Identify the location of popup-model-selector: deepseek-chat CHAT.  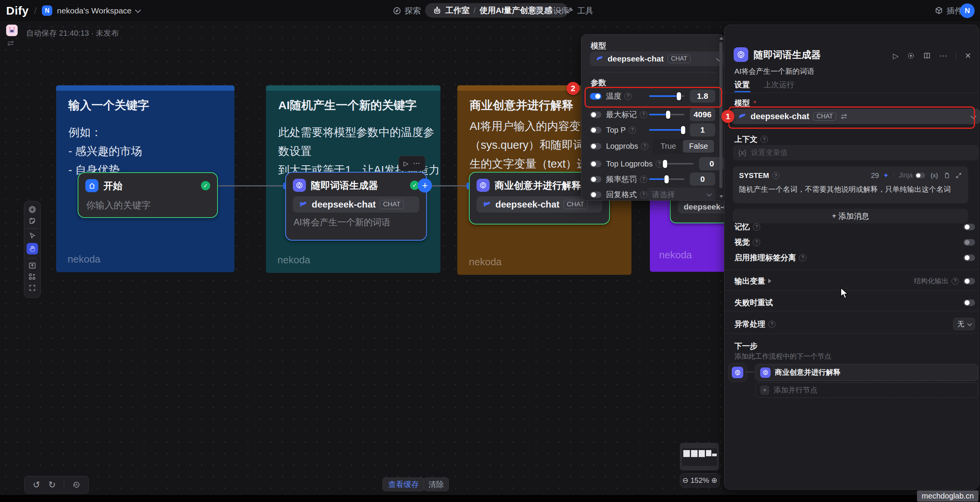
(657, 59).